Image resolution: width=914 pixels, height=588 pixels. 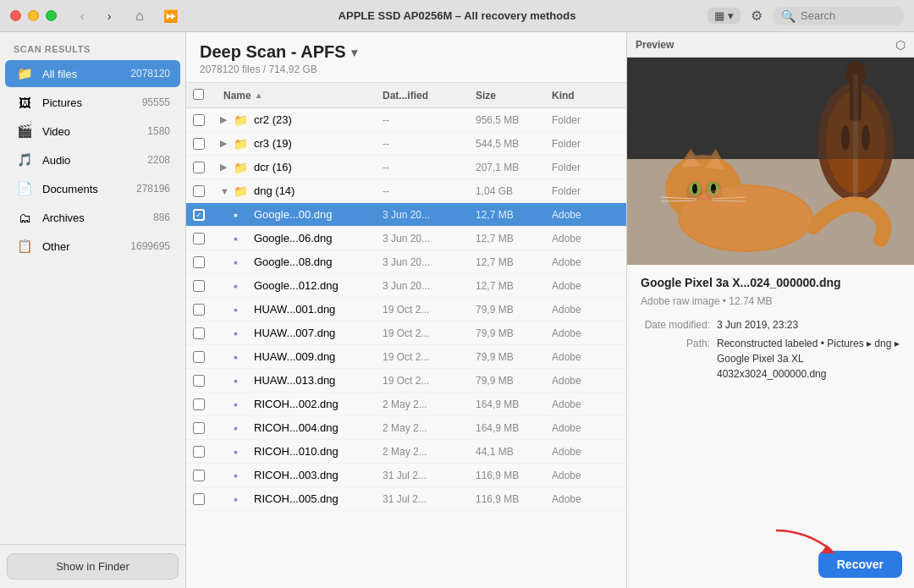 What do you see at coordinates (406, 262) in the screenshot?
I see `table-row: ▶ ▪ Google...08.dng 3 Jun 20... 12,7 MB …` at bounding box center [406, 262].